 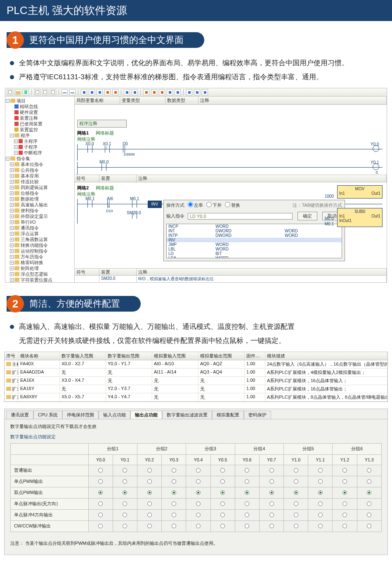 I want to click on tree-node: +高速输入输出, so click(x=40, y=205).